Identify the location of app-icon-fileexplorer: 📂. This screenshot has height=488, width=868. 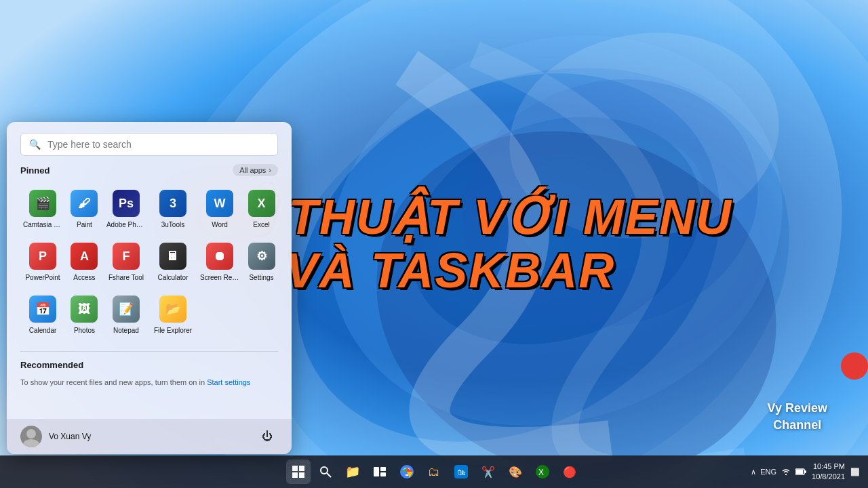
(173, 309).